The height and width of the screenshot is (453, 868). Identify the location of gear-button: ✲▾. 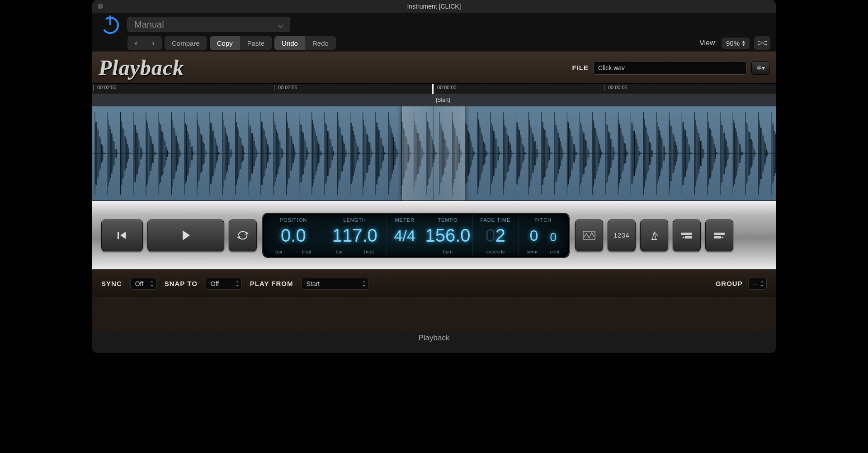
(760, 68).